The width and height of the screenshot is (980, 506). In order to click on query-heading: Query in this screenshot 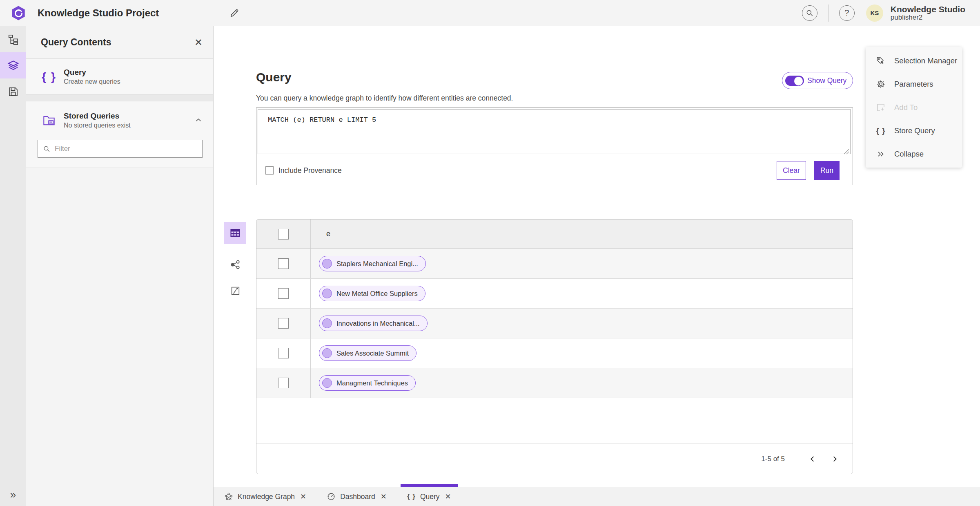, I will do `click(274, 77)`.